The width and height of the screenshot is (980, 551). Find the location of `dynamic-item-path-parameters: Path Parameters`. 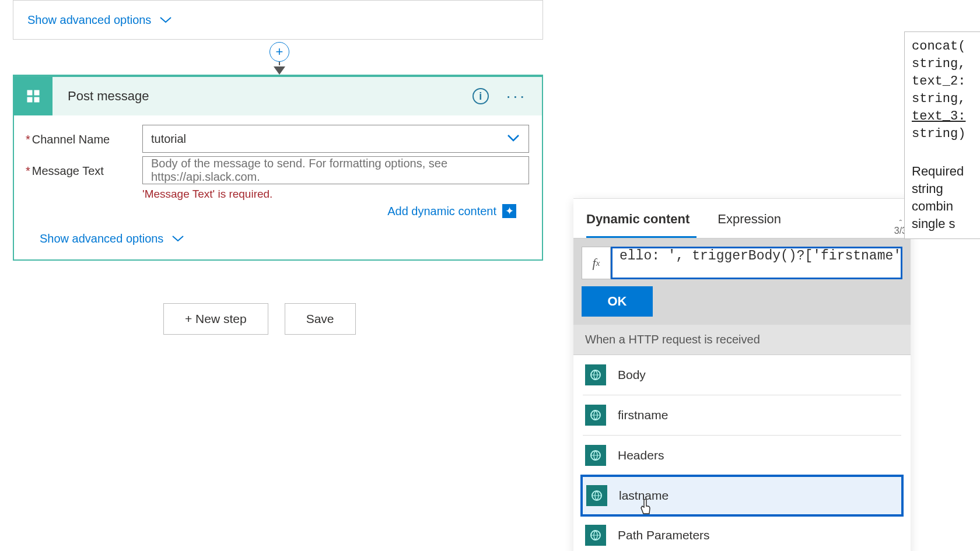

dynamic-item-path-parameters: Path Parameters is located at coordinates (742, 533).